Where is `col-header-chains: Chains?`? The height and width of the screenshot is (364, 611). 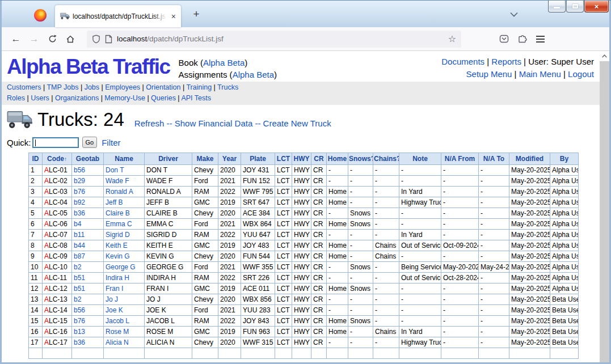
col-header-chains: Chains? is located at coordinates (386, 159).